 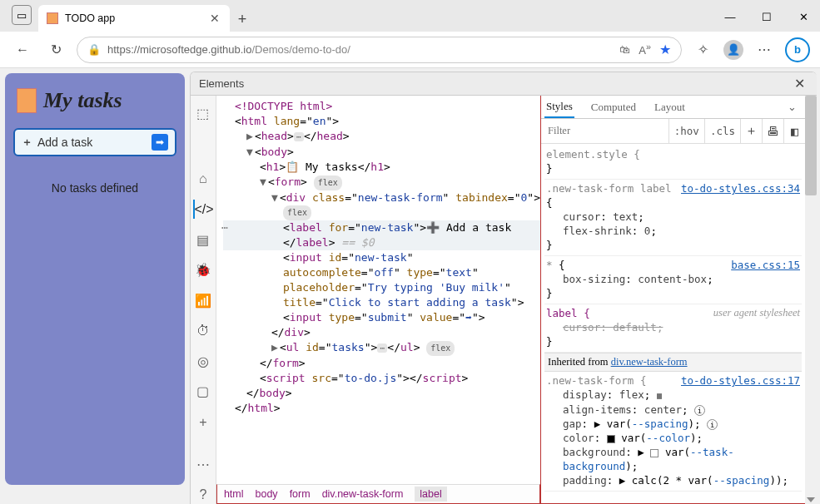 What do you see at coordinates (723, 131) in the screenshot?
I see `cls-toggle: .cls` at bounding box center [723, 131].